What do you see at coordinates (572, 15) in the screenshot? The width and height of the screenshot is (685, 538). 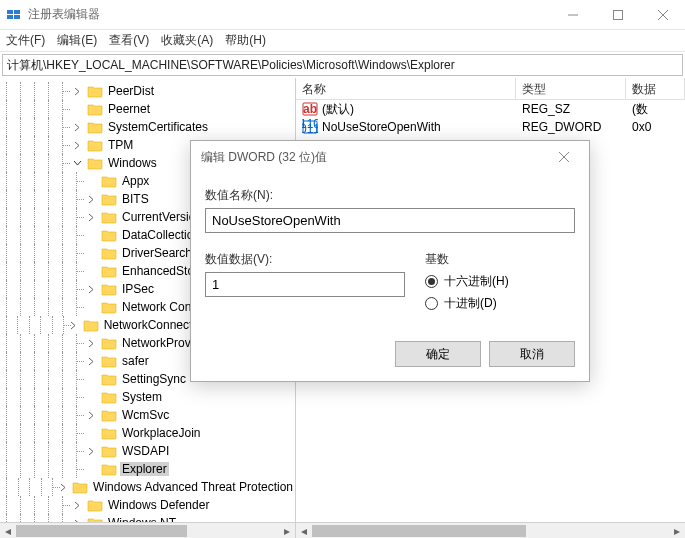 I see `minimize-button` at bounding box center [572, 15].